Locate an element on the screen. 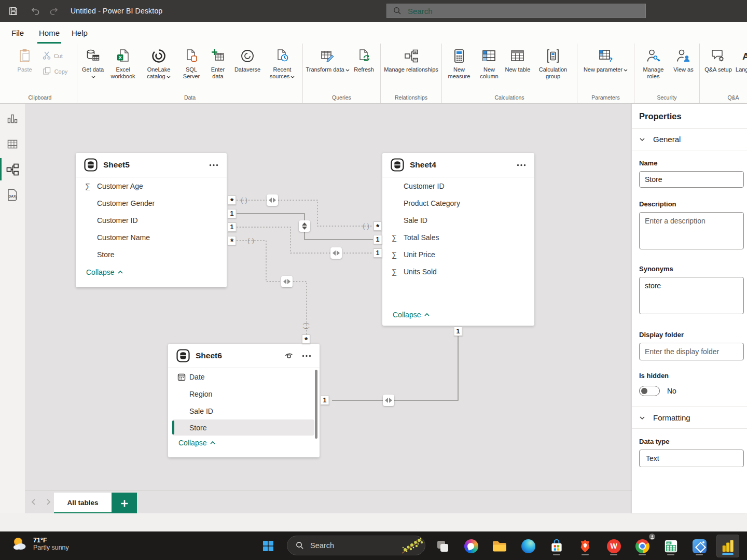  excel-workbook-button: X Excel workbook is located at coordinates (123, 62).